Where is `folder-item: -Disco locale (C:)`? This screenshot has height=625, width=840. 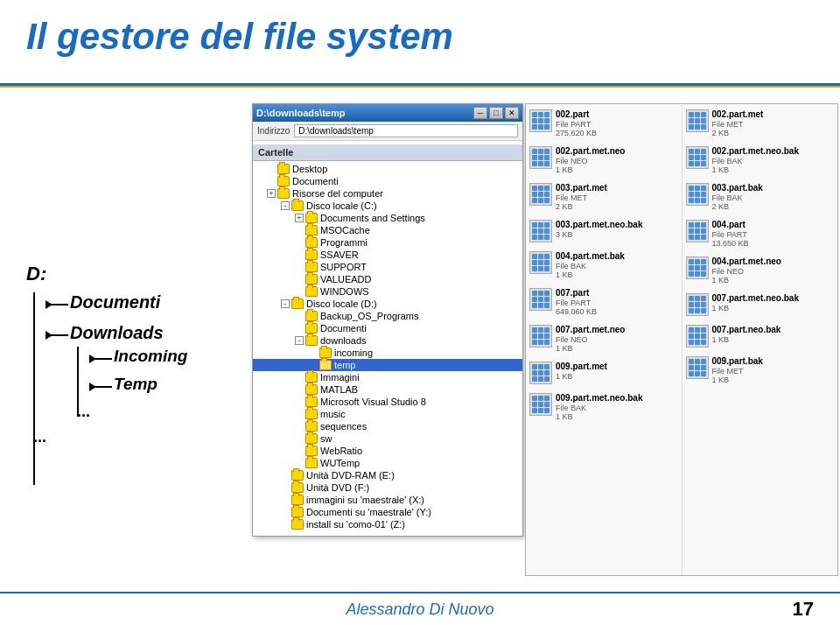
folder-item: -Disco locale (C:) is located at coordinates (388, 206).